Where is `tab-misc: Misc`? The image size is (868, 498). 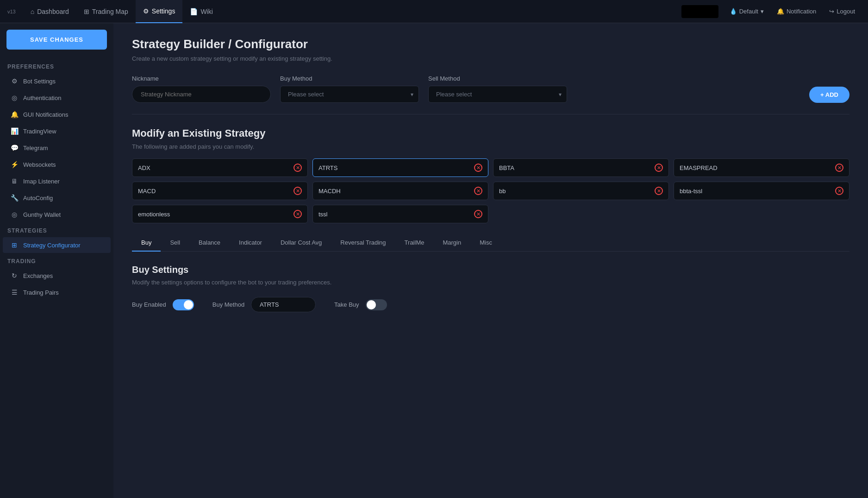 tab-misc: Misc is located at coordinates (486, 243).